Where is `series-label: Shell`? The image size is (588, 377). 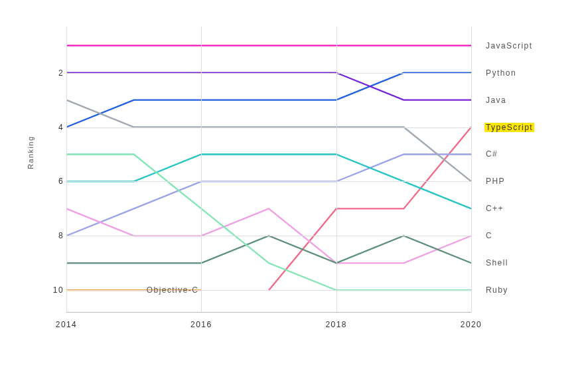
series-label: Shell is located at coordinates (497, 263).